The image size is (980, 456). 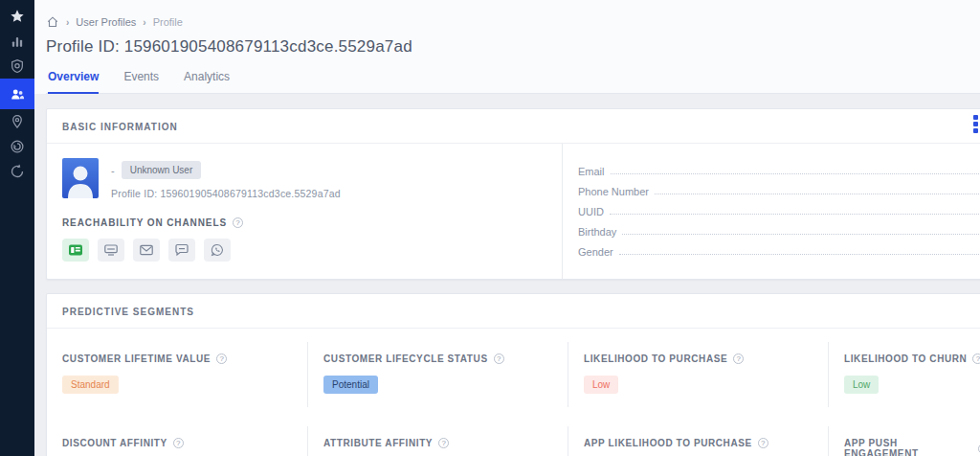 I want to click on webpush-channel-icon, so click(x=76, y=250).